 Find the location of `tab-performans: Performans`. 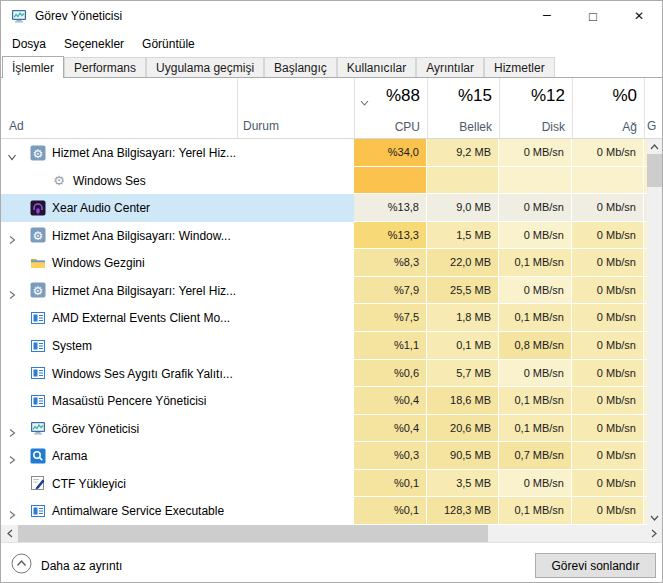

tab-performans: Performans is located at coordinates (105, 67).